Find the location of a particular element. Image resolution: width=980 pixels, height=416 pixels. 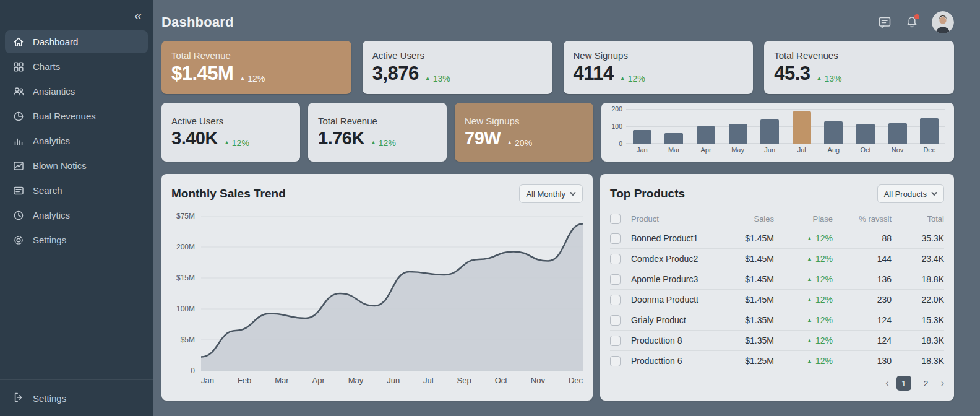

top-products-filter-label: All Products is located at coordinates (906, 194).